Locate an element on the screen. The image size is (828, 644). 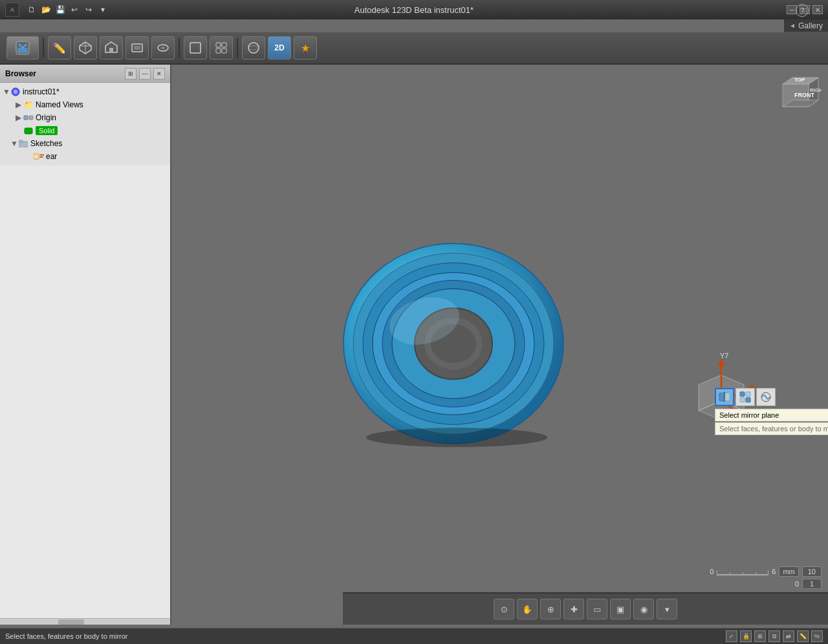
view-front-button is located at coordinates (137, 48).